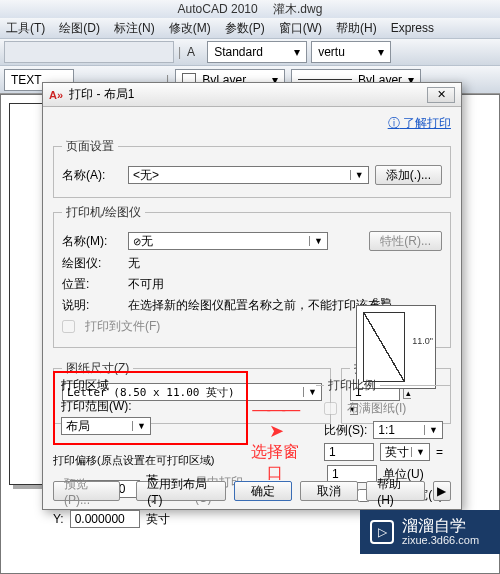 This screenshot has width=500, height=574. I want to click on toolbar-styles: | A Standard ▾ vertu ▾, so click(250, 52).